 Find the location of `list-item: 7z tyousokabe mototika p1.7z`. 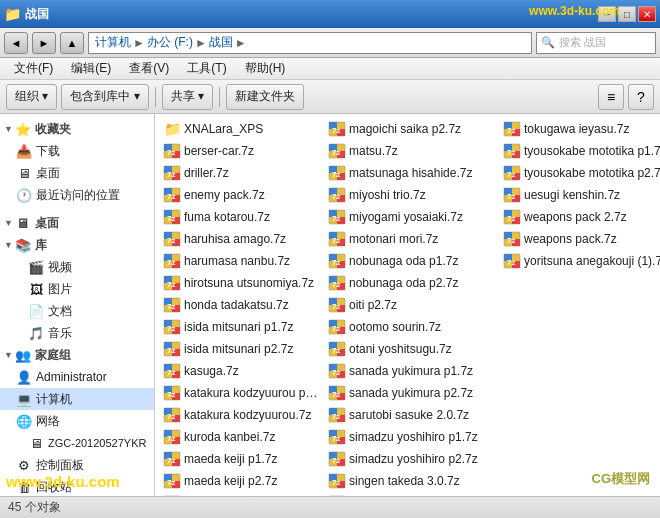

list-item: 7z tyousokabe mototika p1.7z is located at coordinates (580, 151).